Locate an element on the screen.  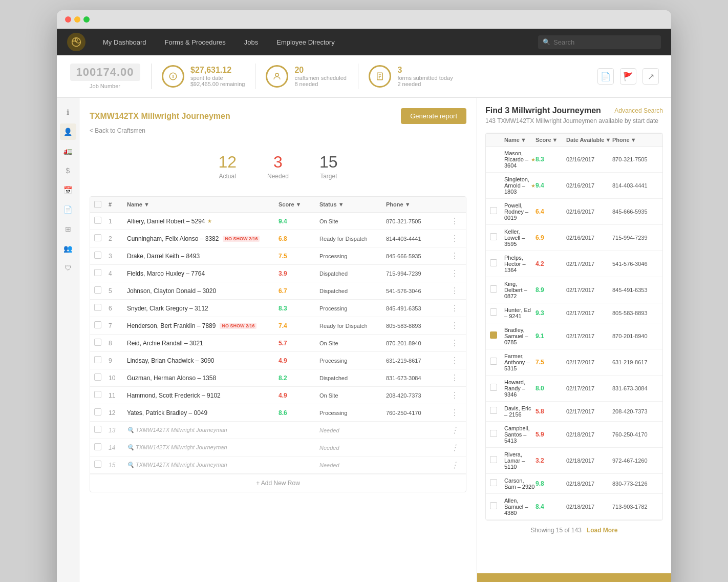
candidate-name: Keller, Lowell – 3595 is located at coordinates (520, 238).